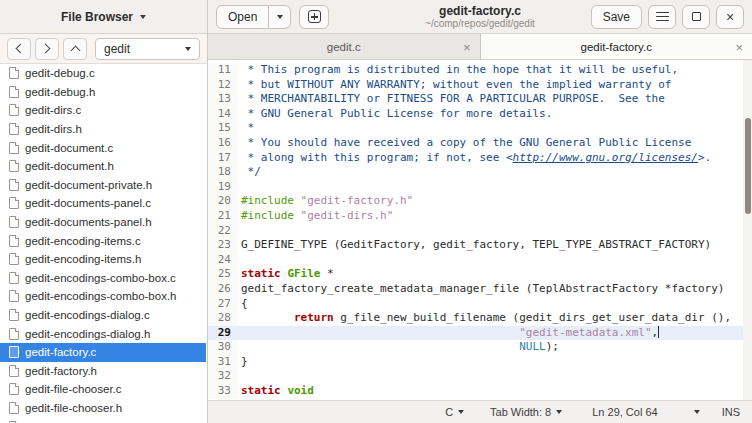  Describe the element at coordinates (103, 240) in the screenshot. I see `file-list-item: gedit-encoding-items.c` at that location.